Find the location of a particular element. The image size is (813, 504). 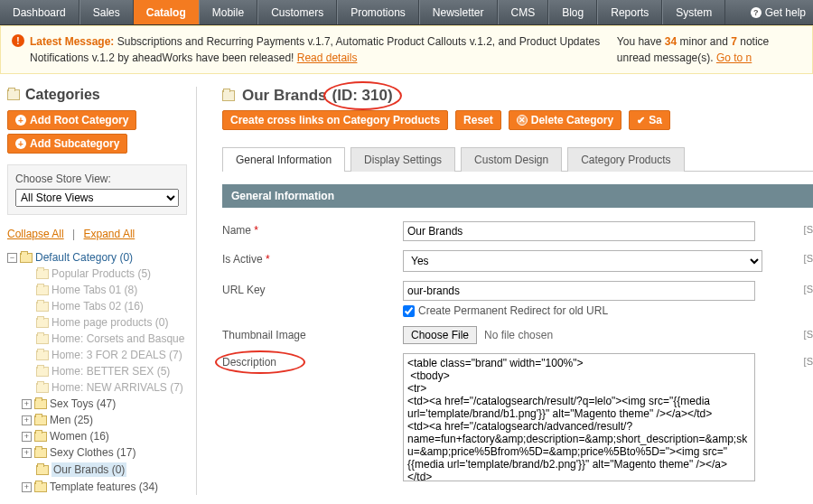

is-active-select: Yes is located at coordinates (583, 261).